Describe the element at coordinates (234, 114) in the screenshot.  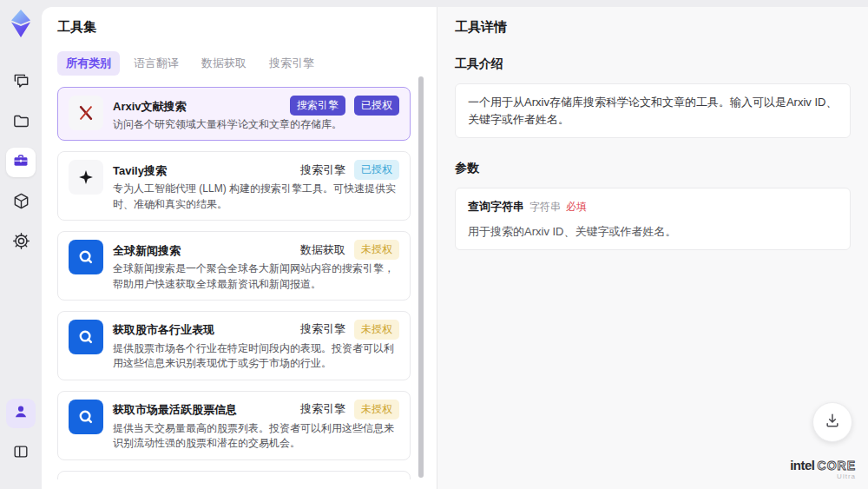
I see `tool-card: Arxiv文献搜索 搜索引擎 已授权 访问各个研究领域大量科学论文和文章的存储库…` at that location.